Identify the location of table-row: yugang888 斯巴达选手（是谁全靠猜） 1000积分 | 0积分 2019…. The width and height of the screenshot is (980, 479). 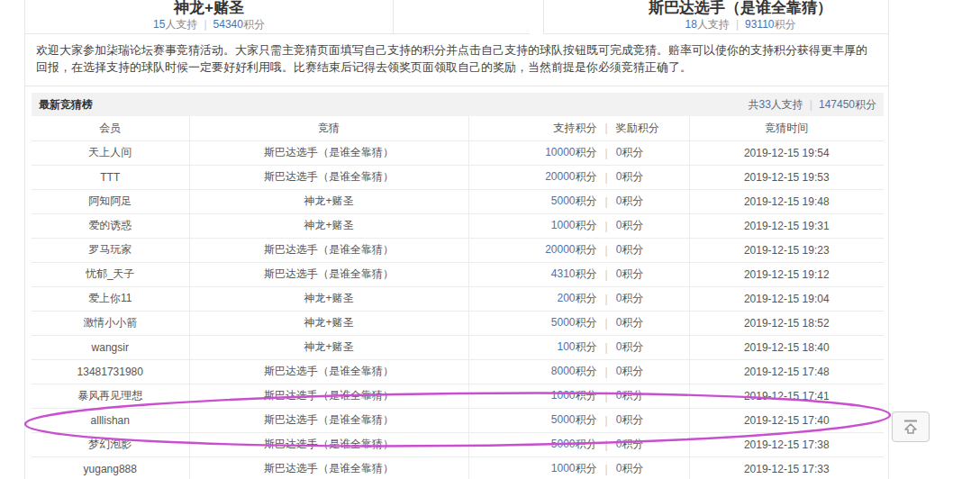
(458, 468).